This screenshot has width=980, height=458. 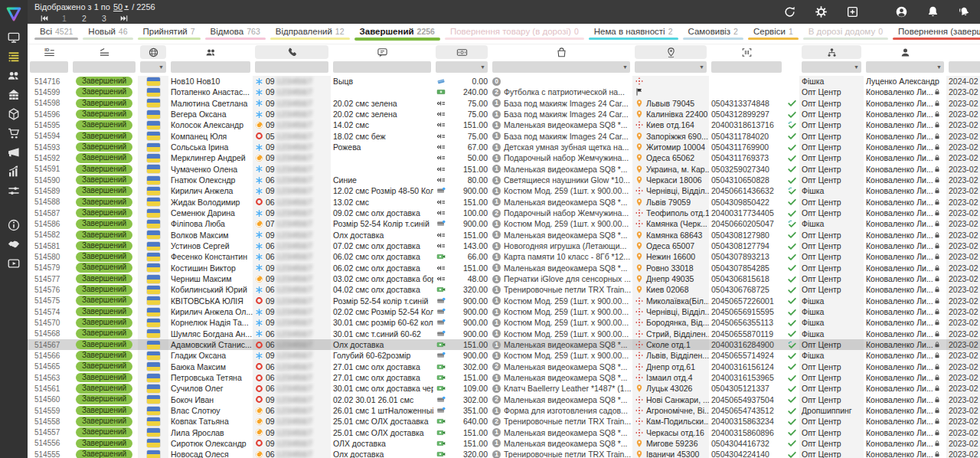 I want to click on sidebar-item-warehouse, so click(x=14, y=95).